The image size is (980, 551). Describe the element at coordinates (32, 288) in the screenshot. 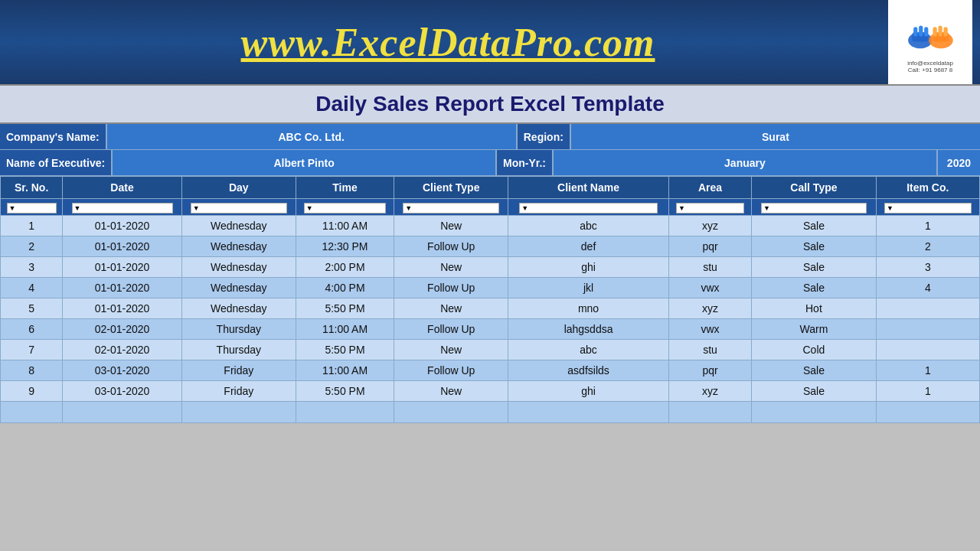

I see `cell-srno: 4` at that location.